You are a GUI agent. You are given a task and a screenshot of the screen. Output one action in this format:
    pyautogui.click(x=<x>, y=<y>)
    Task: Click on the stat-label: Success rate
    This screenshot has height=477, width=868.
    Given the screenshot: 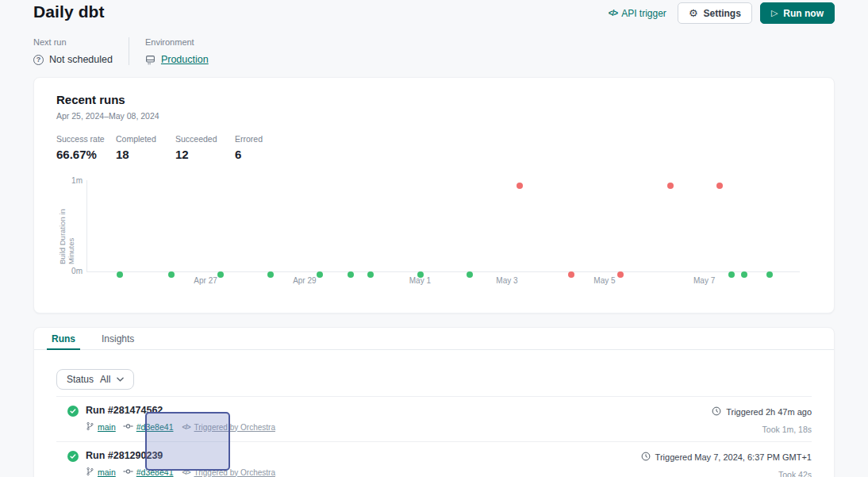 What is the action you would take?
    pyautogui.click(x=84, y=139)
    